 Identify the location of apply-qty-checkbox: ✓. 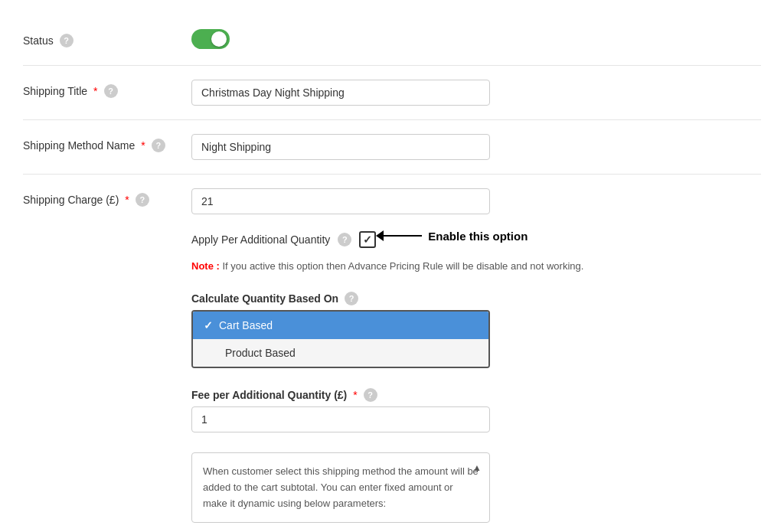
(368, 240).